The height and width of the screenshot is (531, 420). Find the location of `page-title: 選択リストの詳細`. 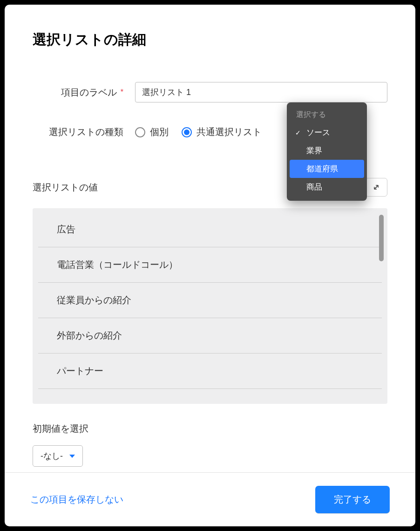

page-title: 選択リストの詳細 is located at coordinates (210, 40).